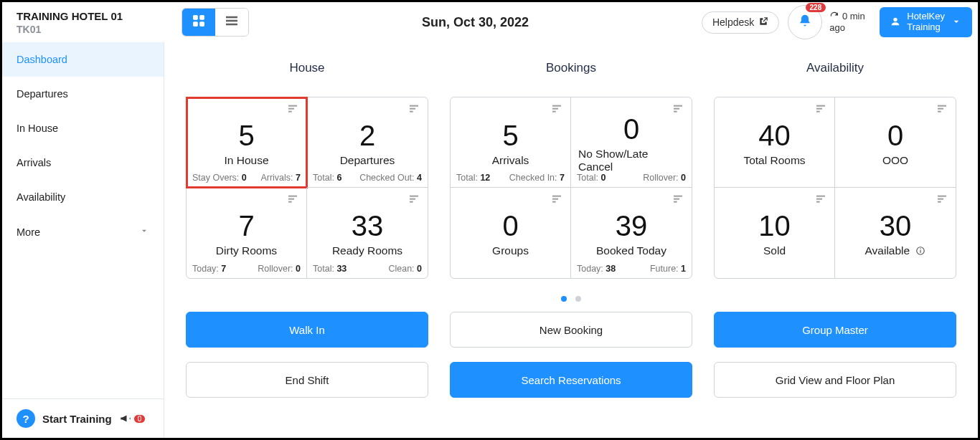 The height and width of the screenshot is (440, 980). Describe the element at coordinates (775, 135) in the screenshot. I see `total-rooms-value: 40` at that location.